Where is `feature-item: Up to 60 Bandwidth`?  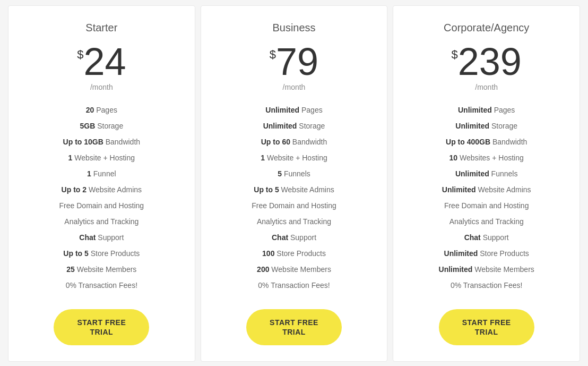 feature-item: Up to 60 Bandwidth is located at coordinates (294, 142).